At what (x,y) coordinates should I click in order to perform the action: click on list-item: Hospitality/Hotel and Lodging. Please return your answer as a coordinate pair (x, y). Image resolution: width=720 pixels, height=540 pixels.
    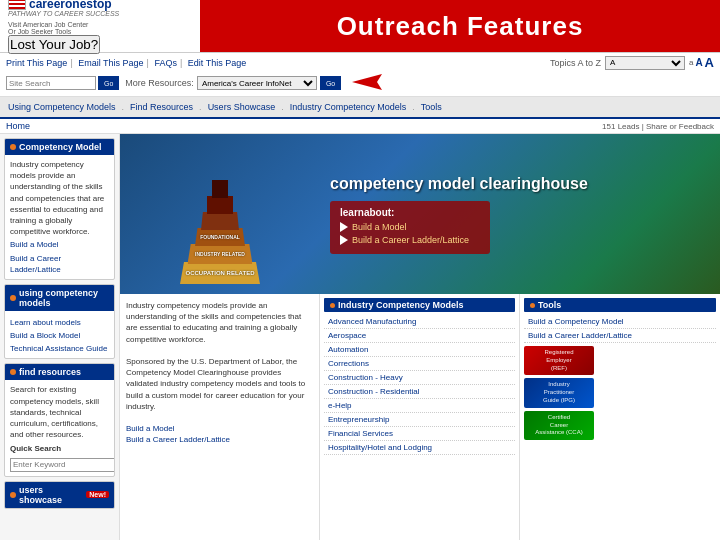
    Looking at the image, I should click on (420, 448).